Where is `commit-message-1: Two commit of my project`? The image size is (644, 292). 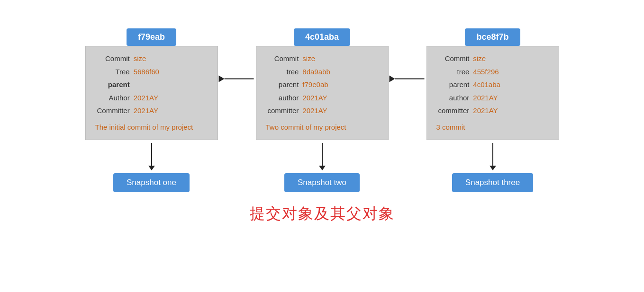 commit-message-1: Two commit of my project is located at coordinates (322, 127).